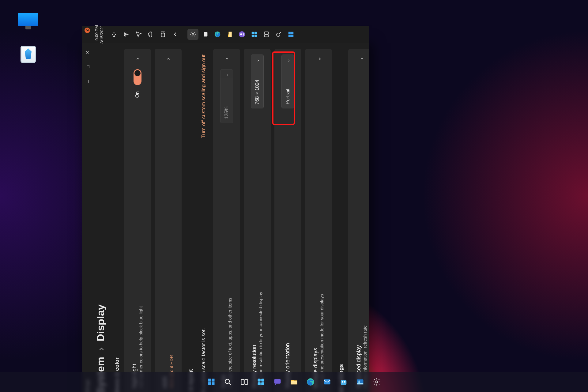 This screenshot has width=588, height=392. What do you see at coordinates (88, 217) in the screenshot?
I see `title-bar: ← Settings – □ ✕` at bounding box center [88, 217].